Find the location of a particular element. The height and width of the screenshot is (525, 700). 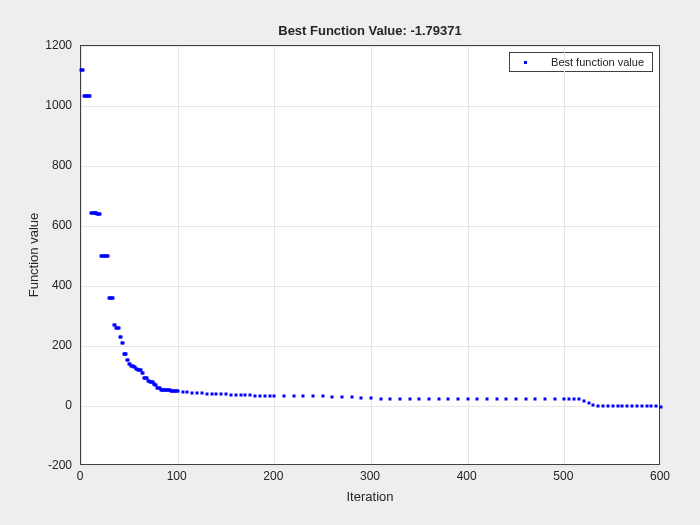

x-tick-label: 200 is located at coordinates (273, 476).